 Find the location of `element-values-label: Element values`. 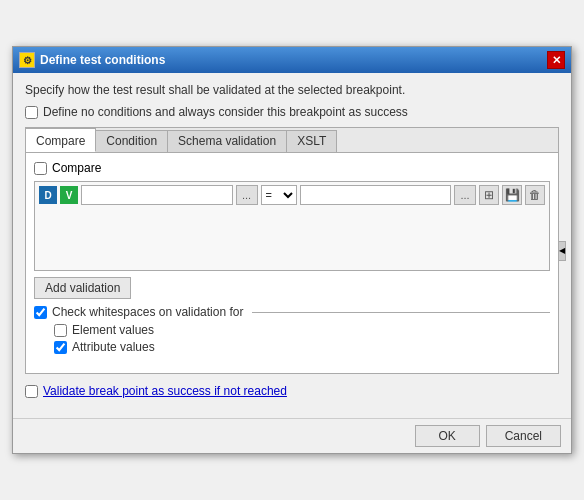

element-values-label: Element values is located at coordinates (113, 330).